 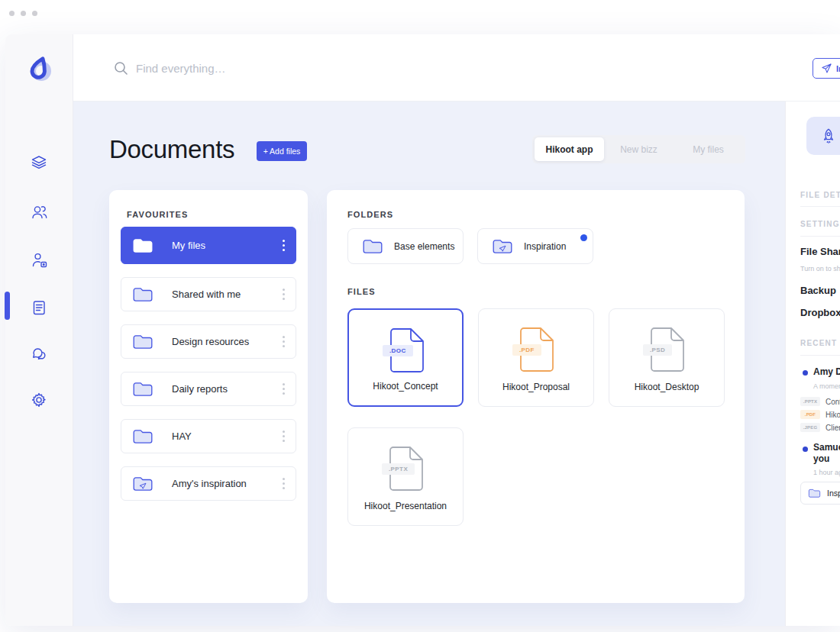 What do you see at coordinates (583, 238) in the screenshot?
I see `notification-dot` at bounding box center [583, 238].